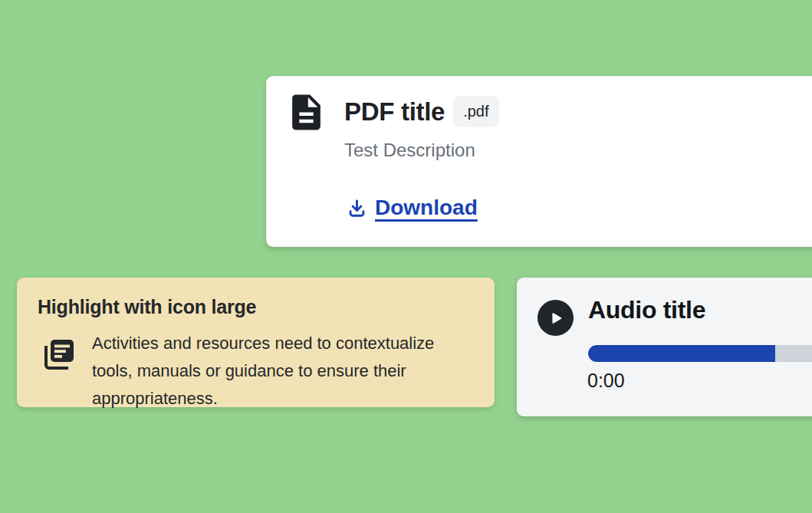 This screenshot has height=513, width=812. Describe the element at coordinates (475, 112) in the screenshot. I see `file-extension-badge: .pdf` at that location.